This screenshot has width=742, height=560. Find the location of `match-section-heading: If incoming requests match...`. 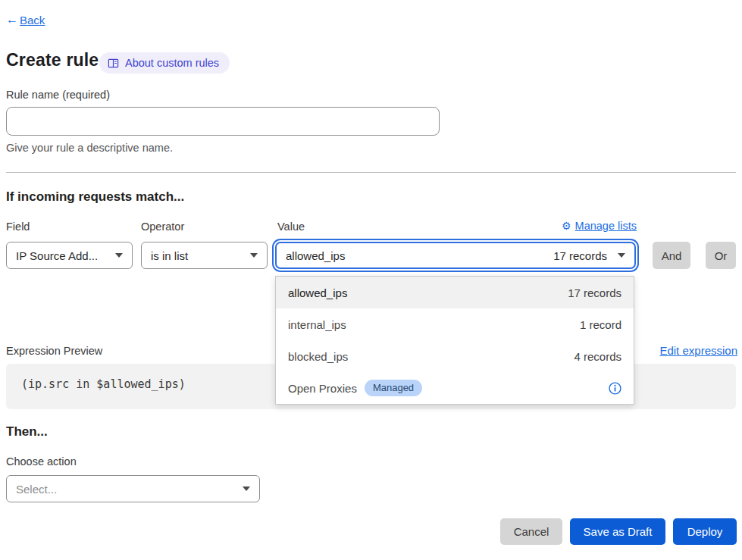

match-section-heading: If incoming requests match... is located at coordinates (95, 197).